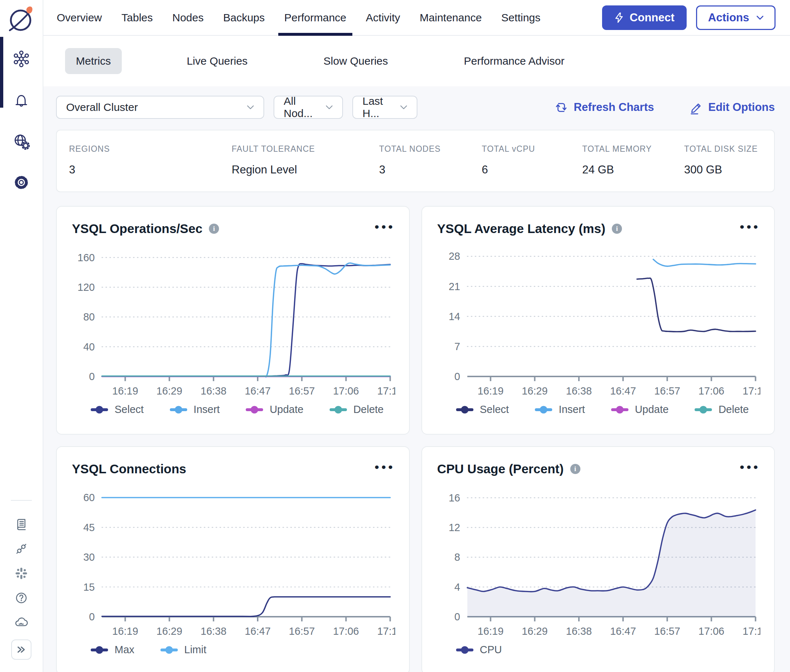 This screenshot has width=790, height=672. Describe the element at coordinates (729, 160) in the screenshot. I see `stat-total-disk: TOTAL DISK SIZE 300 GB` at that location.